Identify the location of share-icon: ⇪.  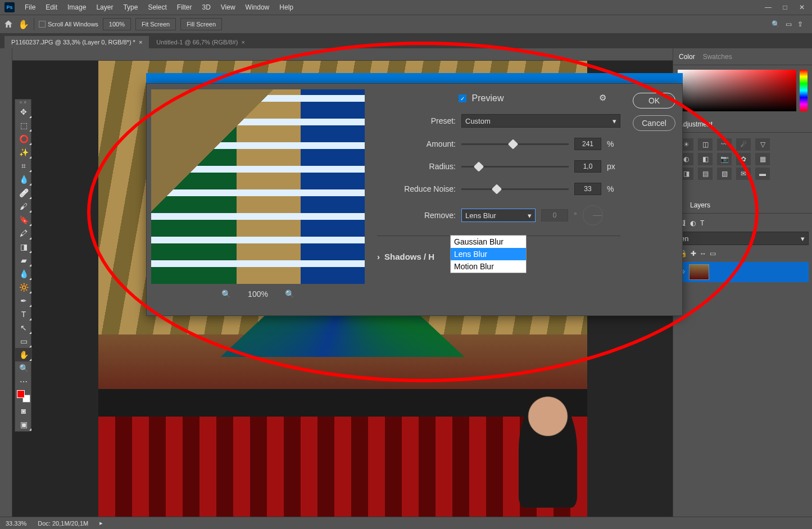
(800, 24).